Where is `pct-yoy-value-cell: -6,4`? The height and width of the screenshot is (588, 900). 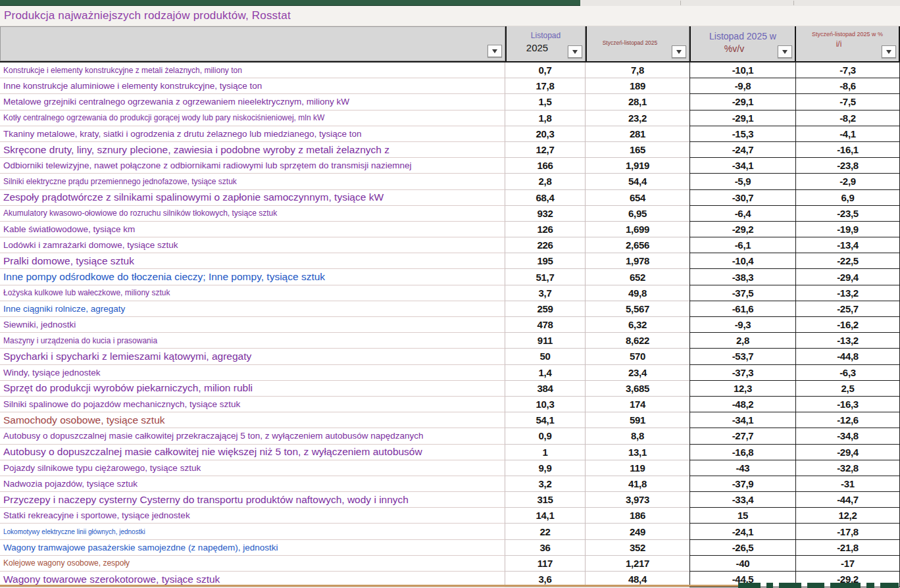 pct-yoy-value-cell: -6,4 is located at coordinates (743, 214).